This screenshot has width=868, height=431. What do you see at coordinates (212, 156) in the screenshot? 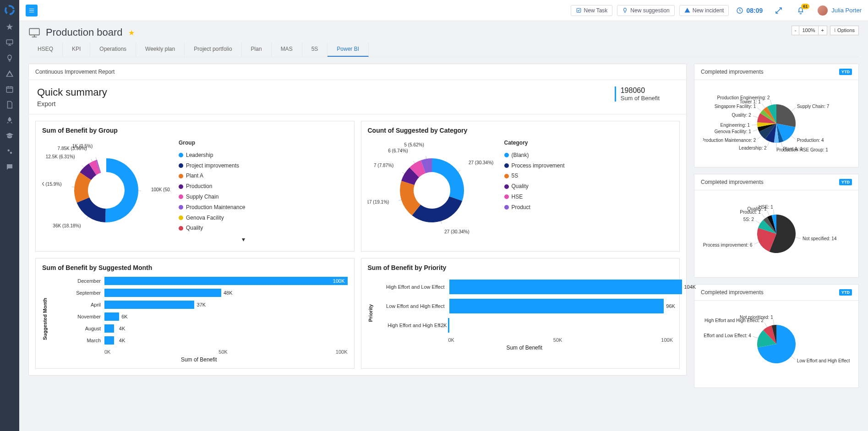
I see `legend-item: Leadership` at bounding box center [212, 156].